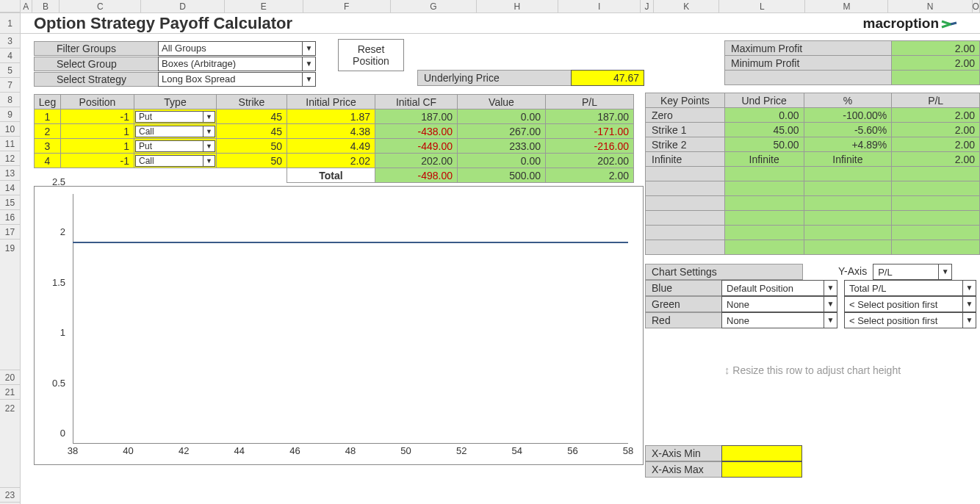  Describe the element at coordinates (10, 232) in the screenshot. I see `row-17: 17` at that location.